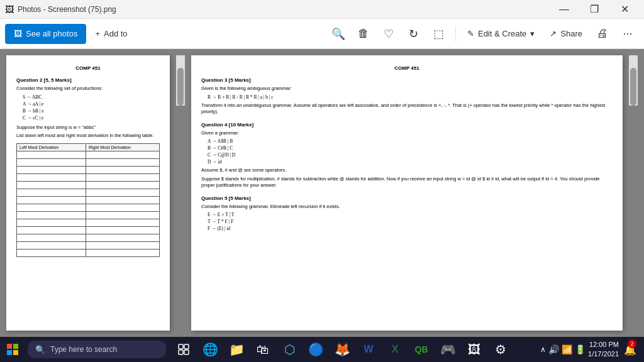  What do you see at coordinates (364, 34) in the screenshot?
I see `delete-button: 🗑` at bounding box center [364, 34].